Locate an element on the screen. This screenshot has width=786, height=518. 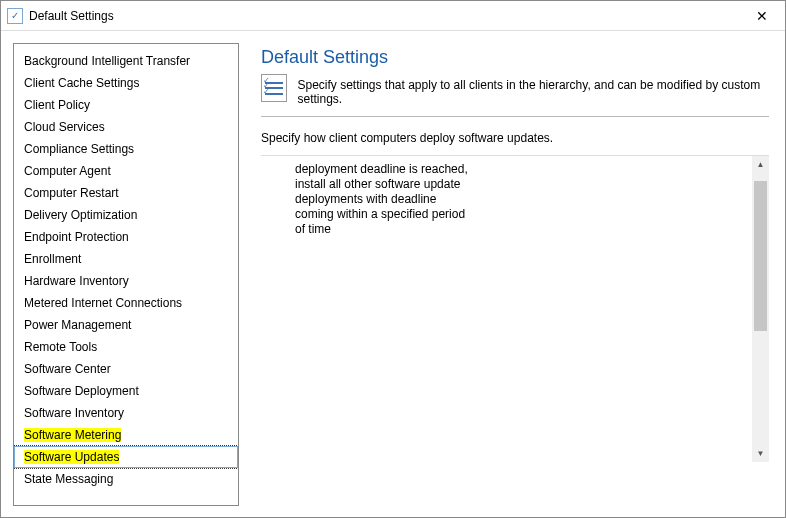
sidebar-item-label: Software Inventory is located at coordinates (74, 413).